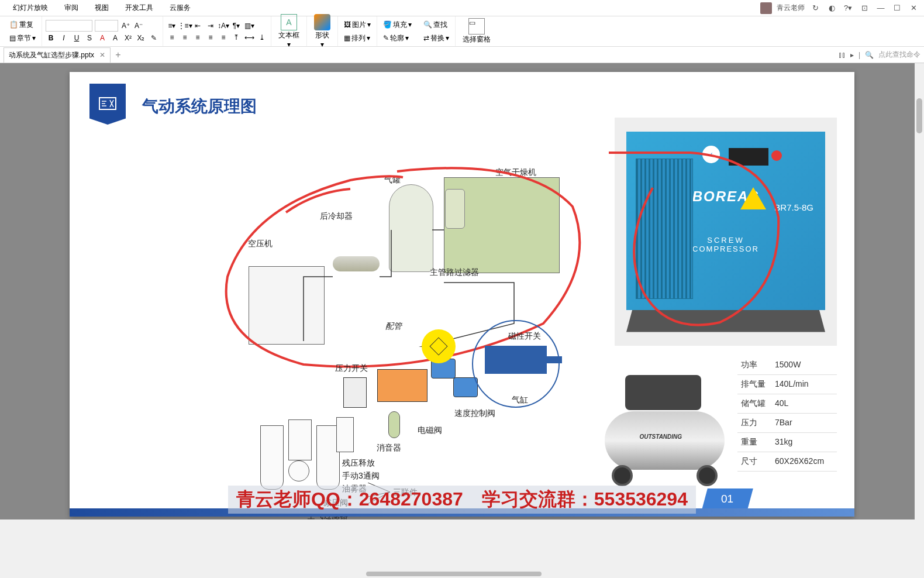 The image size is (924, 578). What do you see at coordinates (477, 26) in the screenshot?
I see `select-pane-icon: ▭` at bounding box center [477, 26].